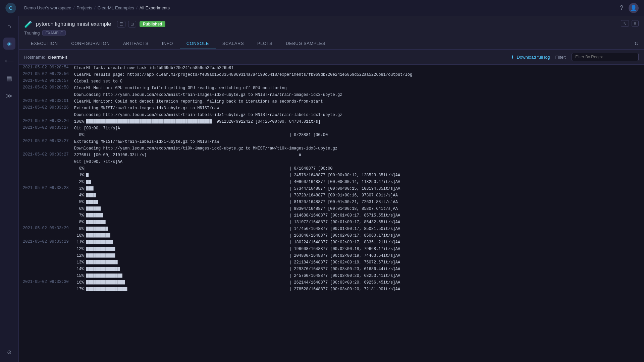 This screenshot has height=362, width=644. I want to click on log-message: 7%|███████ | 114688/1648877 [00:01<00:17…, so click(359, 216).